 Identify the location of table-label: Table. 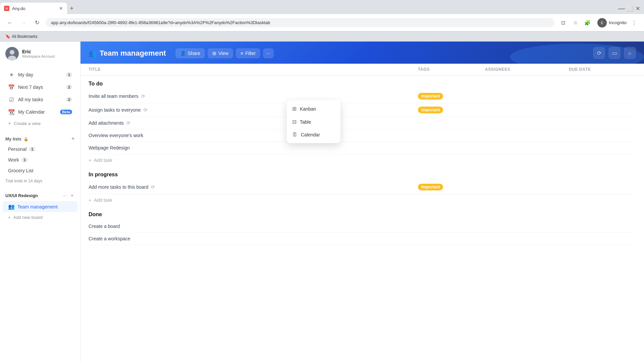
(305, 122).